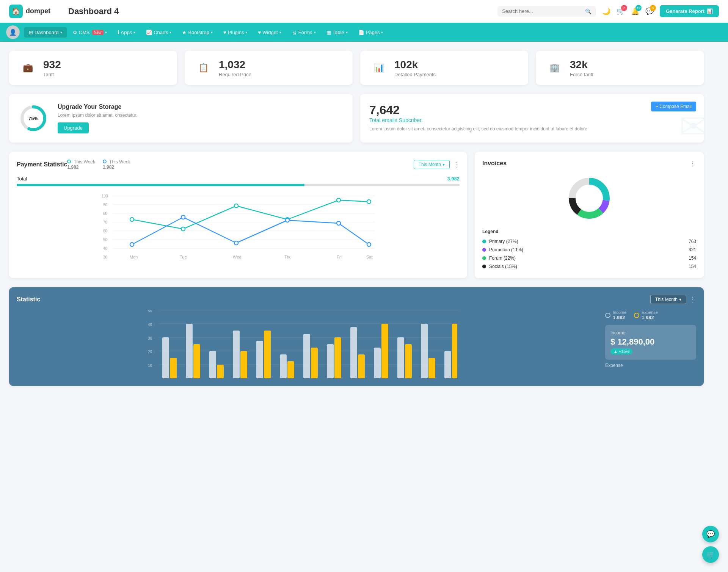  Describe the element at coordinates (637, 315) in the screenshot. I see `expense-circle` at that location.